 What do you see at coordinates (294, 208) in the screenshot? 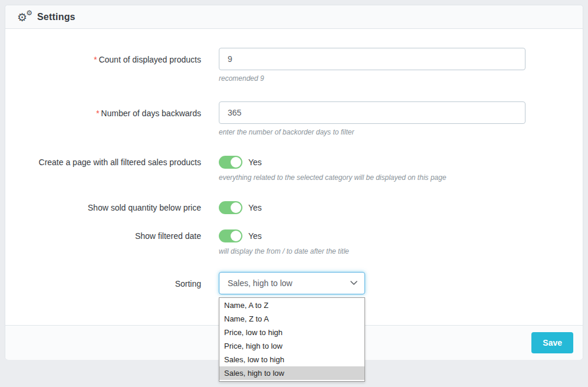
I see `form-row-sold-quantity: Show sold quantity below price Yes` at bounding box center [294, 208].